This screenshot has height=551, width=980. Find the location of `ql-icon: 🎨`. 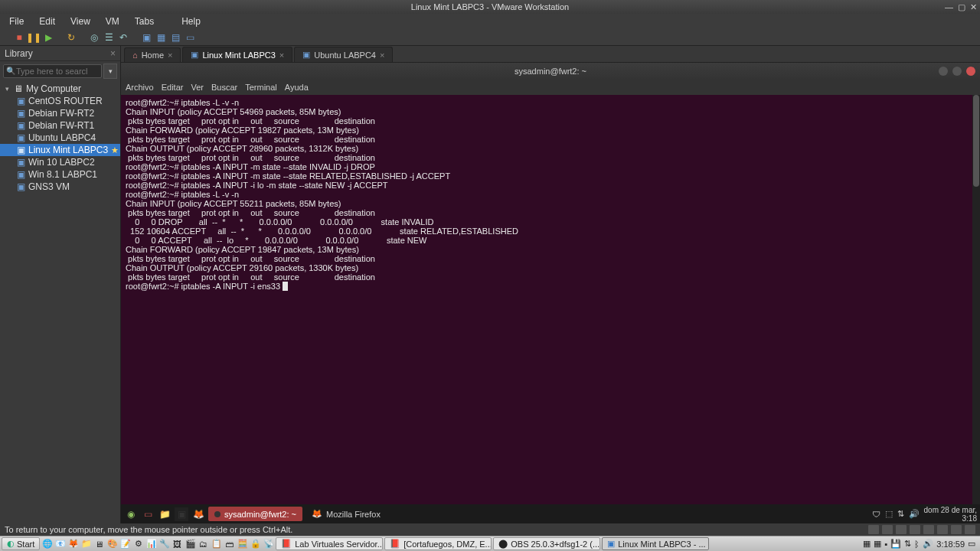

ql-icon: 🎨 is located at coordinates (112, 543).